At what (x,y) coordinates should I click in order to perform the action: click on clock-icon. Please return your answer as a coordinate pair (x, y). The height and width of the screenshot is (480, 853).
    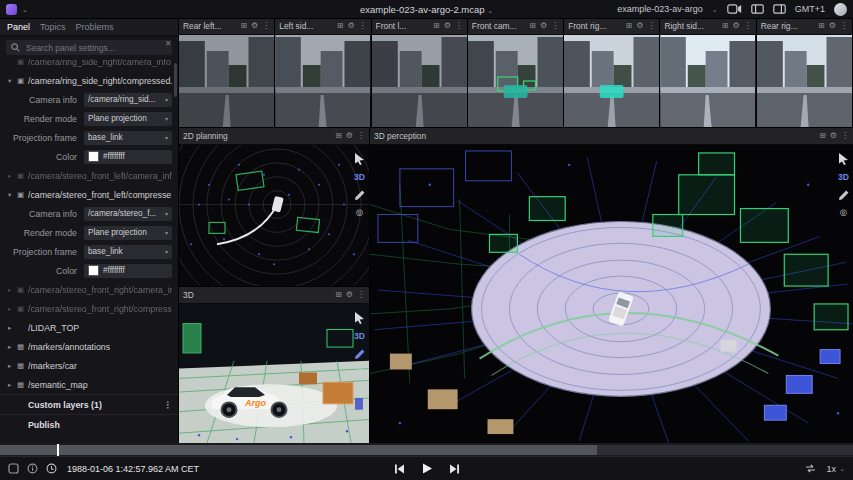
    Looking at the image, I should click on (52, 468).